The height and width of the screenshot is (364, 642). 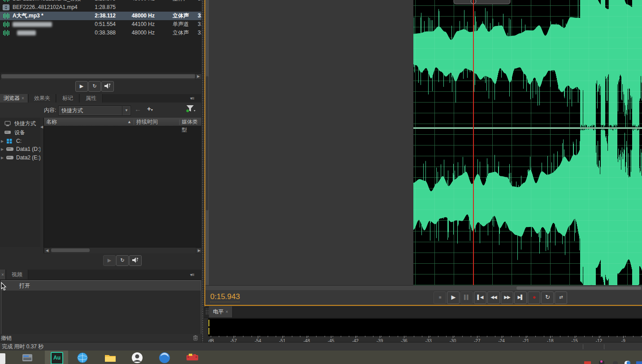 What do you see at coordinates (110, 358) in the screenshot?
I see `taskbar-app-file-explorer` at bounding box center [110, 358].